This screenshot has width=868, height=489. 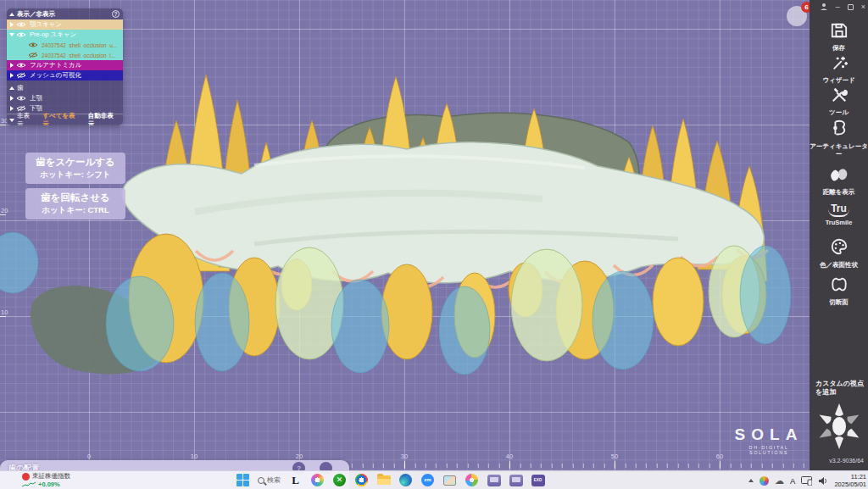 I want to click on search-label: 検索, so click(x=274, y=480).